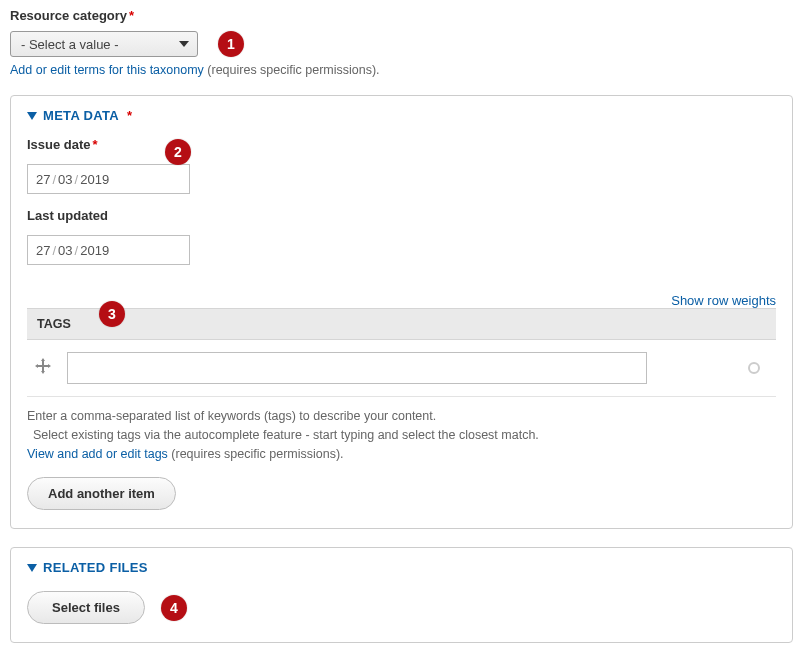 The height and width of the screenshot is (647, 803). Describe the element at coordinates (402, 236) in the screenshot. I see `last-updated-field: Last updated 27 / 03 / 2019` at that location.